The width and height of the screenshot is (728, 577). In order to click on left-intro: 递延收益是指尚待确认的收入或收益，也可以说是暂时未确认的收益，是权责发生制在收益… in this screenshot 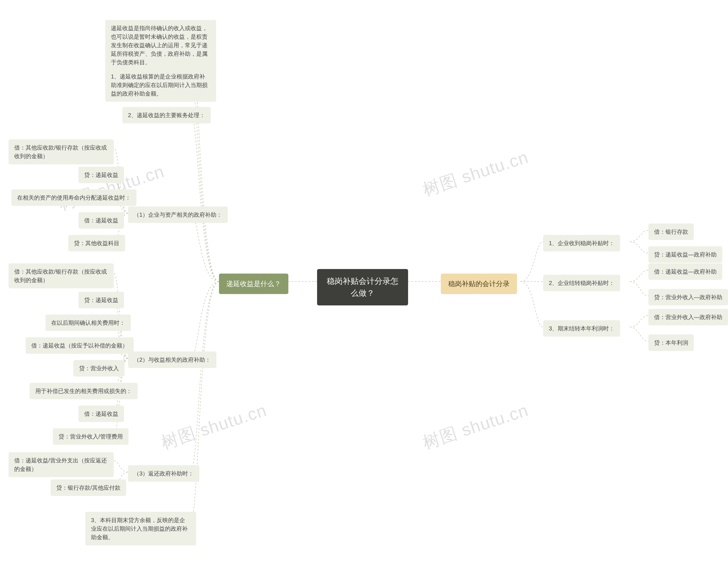, I will do `click(161, 45)`.